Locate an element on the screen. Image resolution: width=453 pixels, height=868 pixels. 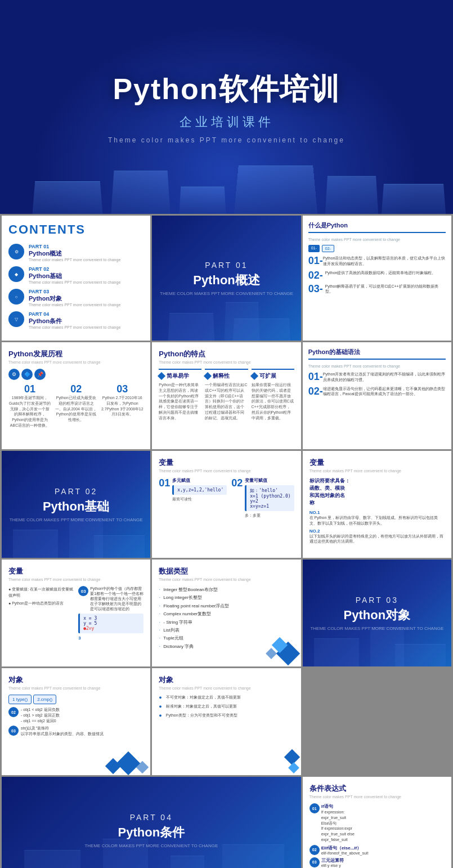
feature-title-1: 简单易学 is located at coordinates (180, 376).